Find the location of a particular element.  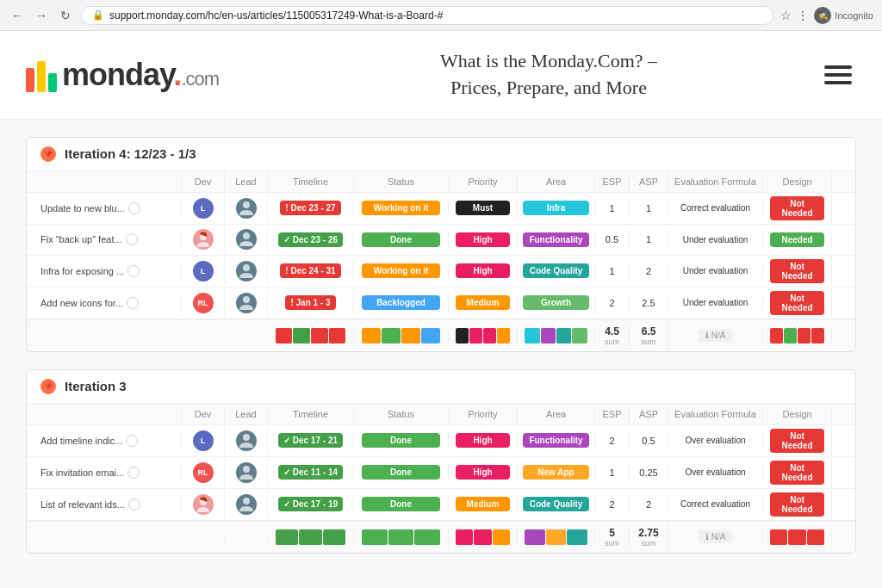

menu-button: ⋮ is located at coordinates (803, 15).